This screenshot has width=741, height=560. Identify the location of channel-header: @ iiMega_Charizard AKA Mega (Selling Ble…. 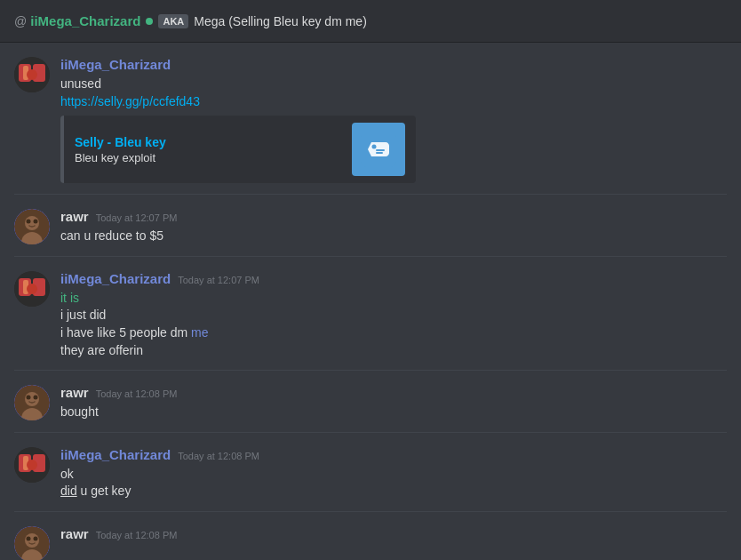
(370, 21).